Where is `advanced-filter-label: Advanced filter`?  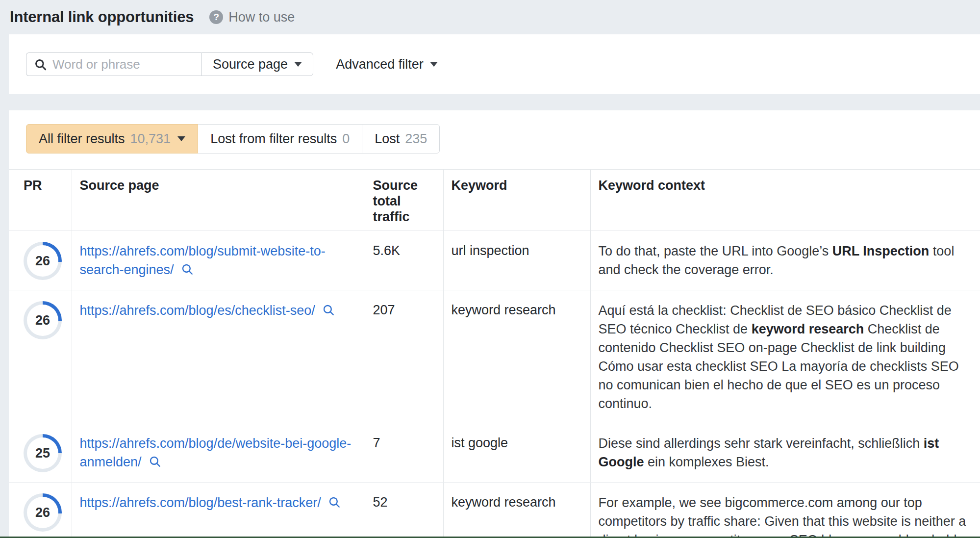 advanced-filter-label: Advanced filter is located at coordinates (379, 65).